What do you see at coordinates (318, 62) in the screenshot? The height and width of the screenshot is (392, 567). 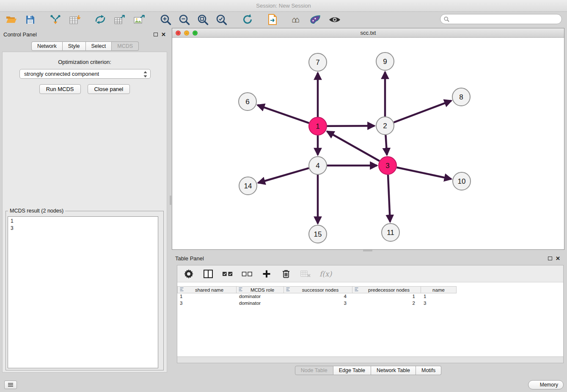 I see `graph-node-7: 7` at bounding box center [318, 62].